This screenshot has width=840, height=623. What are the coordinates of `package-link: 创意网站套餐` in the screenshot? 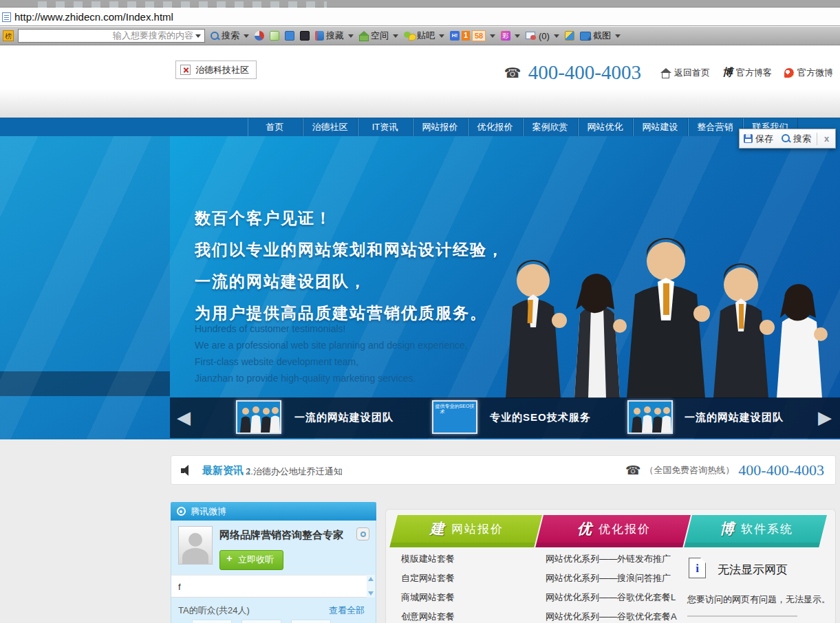 It's located at (470, 615).